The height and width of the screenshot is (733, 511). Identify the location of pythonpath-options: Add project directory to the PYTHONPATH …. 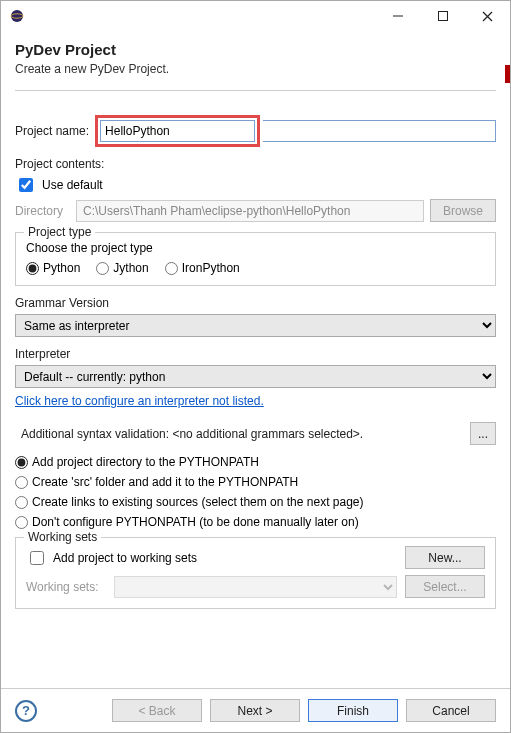
(256, 492).